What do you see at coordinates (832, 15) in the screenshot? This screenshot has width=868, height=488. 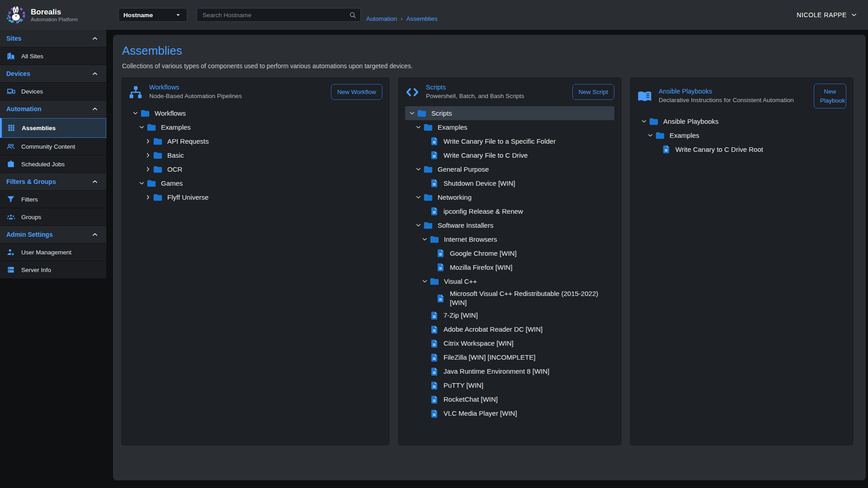 I see `user-menu: NICOLE RAPPE` at bounding box center [832, 15].